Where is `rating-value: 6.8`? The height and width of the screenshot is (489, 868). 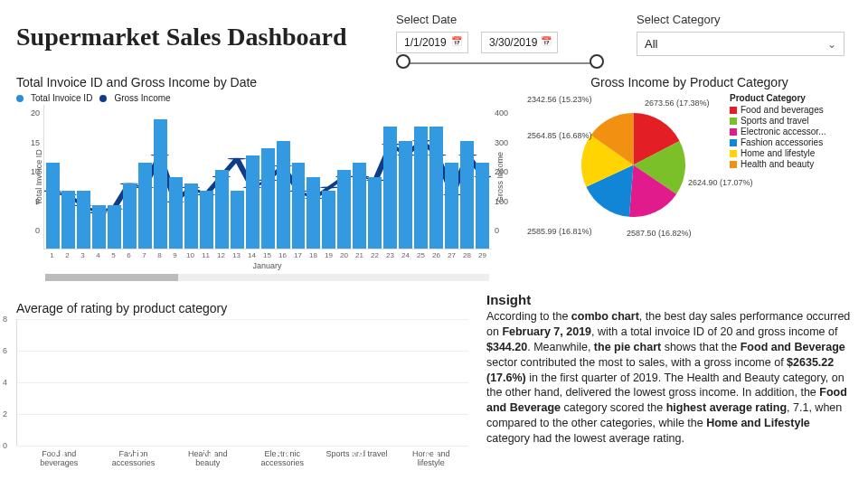 rating-value: 6.8 is located at coordinates (431, 455).